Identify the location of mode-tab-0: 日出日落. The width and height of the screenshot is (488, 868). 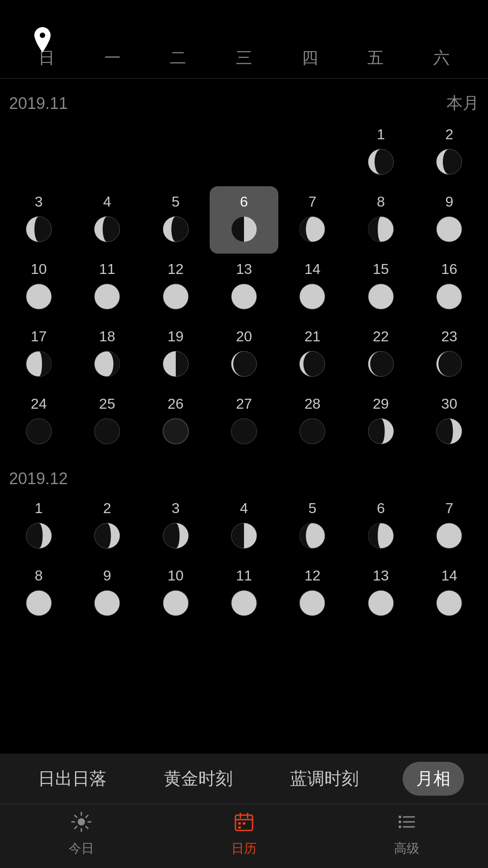
(72, 778).